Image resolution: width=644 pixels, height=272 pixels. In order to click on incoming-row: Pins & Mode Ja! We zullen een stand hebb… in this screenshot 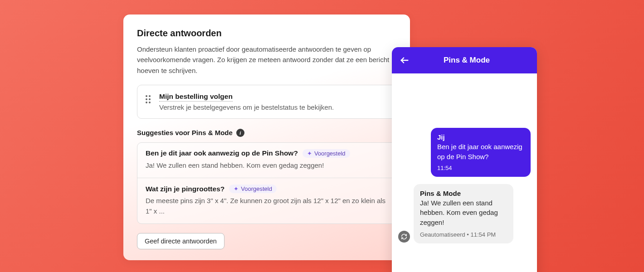, I will do `click(456, 214)`.